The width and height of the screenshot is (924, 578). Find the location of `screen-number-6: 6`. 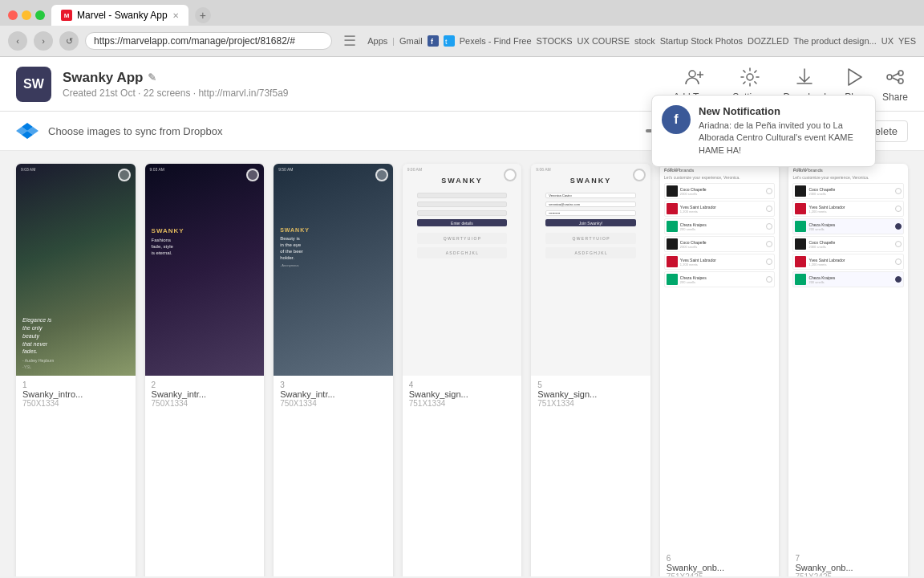

screen-number-6: 6 is located at coordinates (720, 559).